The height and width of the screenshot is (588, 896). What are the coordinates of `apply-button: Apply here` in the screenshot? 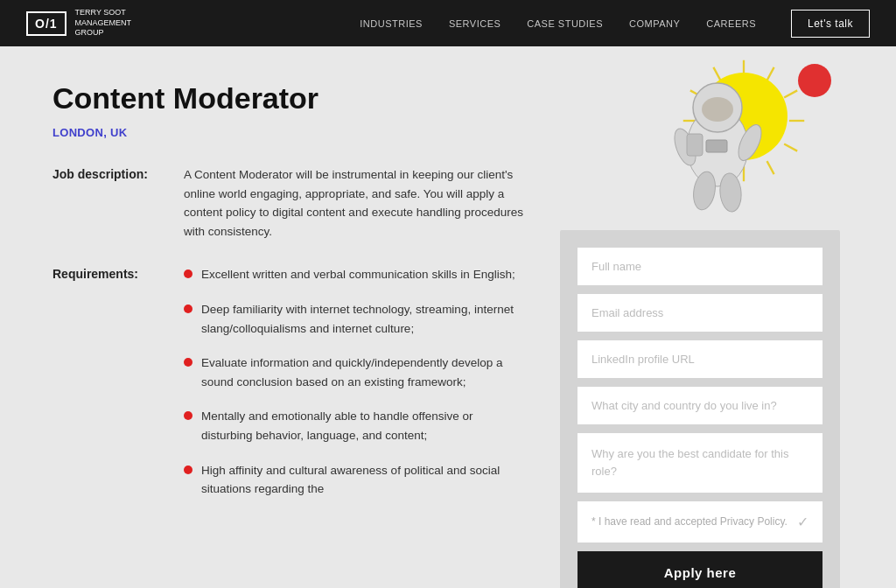 It's located at (700, 570).